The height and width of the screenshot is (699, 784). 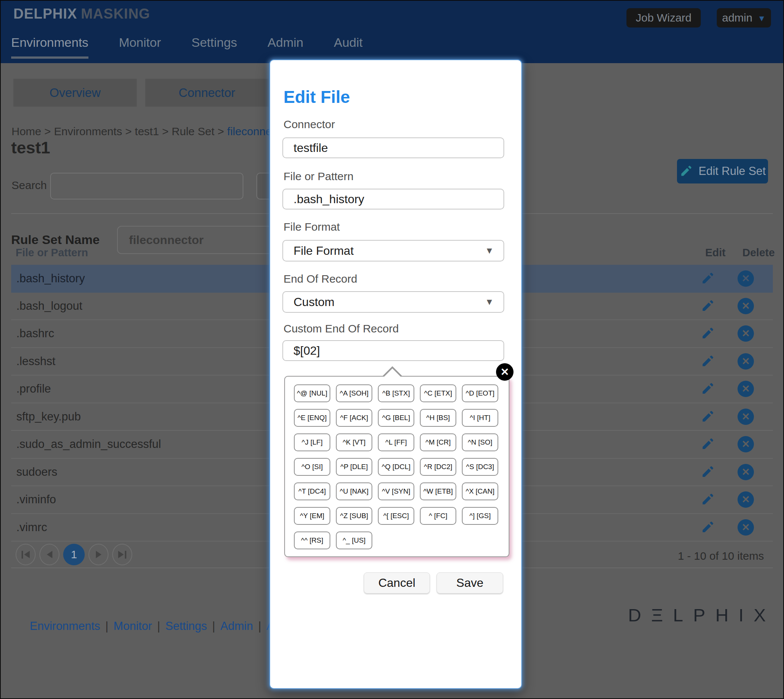 What do you see at coordinates (186, 626) in the screenshot?
I see `footer-link-settings: Settings` at bounding box center [186, 626].